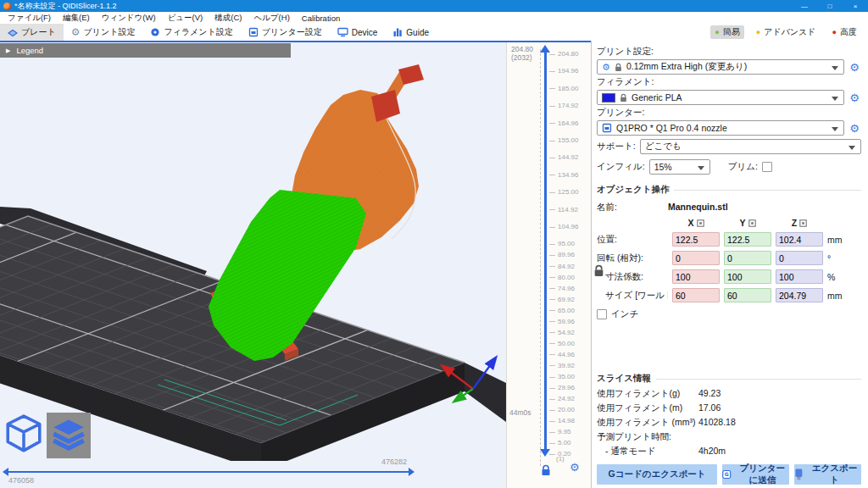 This screenshot has width=868, height=488. Describe the element at coordinates (609, 98) in the screenshot. I see `filament-color-swatch` at that location.